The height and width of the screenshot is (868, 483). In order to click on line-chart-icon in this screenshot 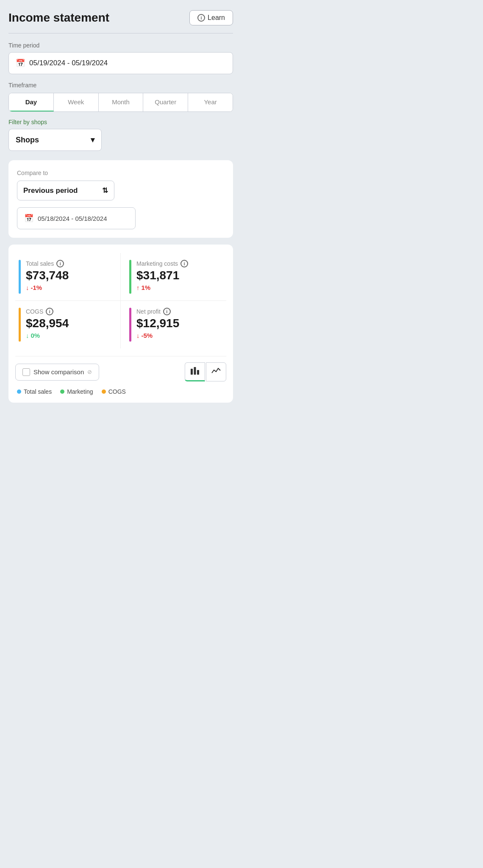, I will do `click(216, 371)`.